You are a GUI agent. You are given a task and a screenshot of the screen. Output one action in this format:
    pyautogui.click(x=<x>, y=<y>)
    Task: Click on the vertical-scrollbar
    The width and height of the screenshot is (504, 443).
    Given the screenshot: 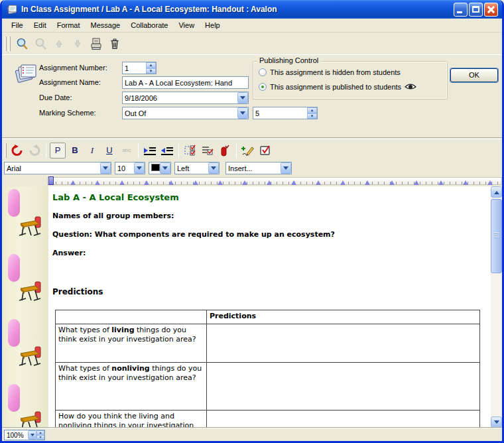 What is the action you would take?
    pyautogui.click(x=496, y=307)
    